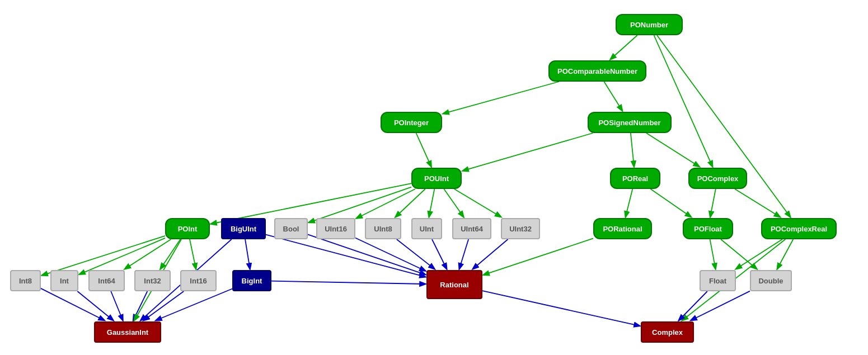  Describe the element at coordinates (708, 229) in the screenshot. I see `node-pofloat: POFloat` at that location.